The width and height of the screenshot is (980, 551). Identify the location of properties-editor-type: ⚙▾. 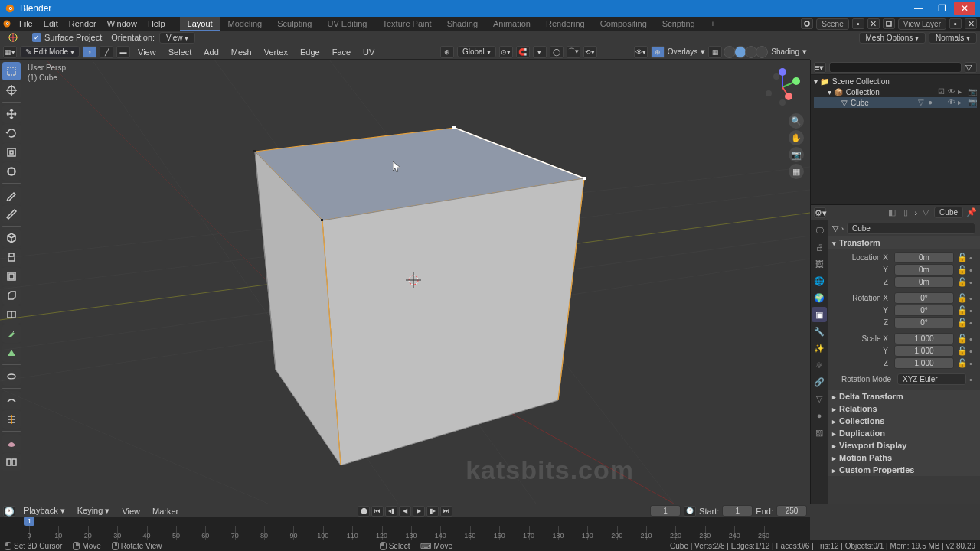
(820, 213).